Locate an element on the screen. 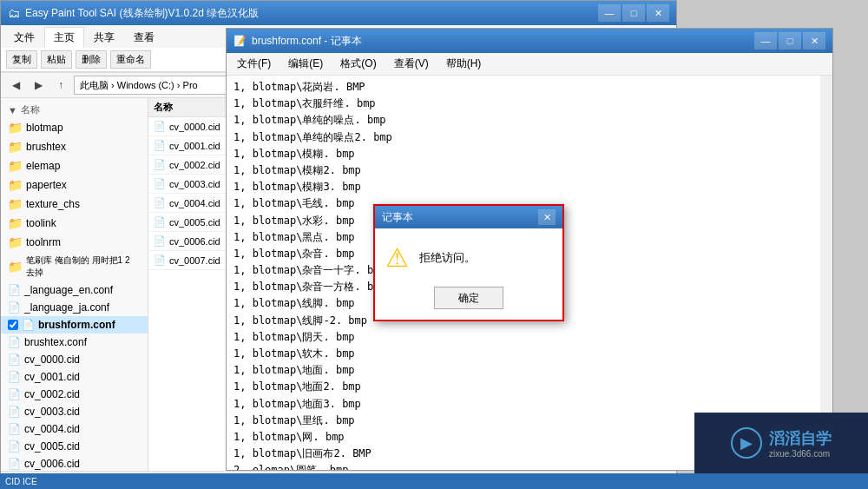  warning-icon: ⚠ is located at coordinates (398, 257).